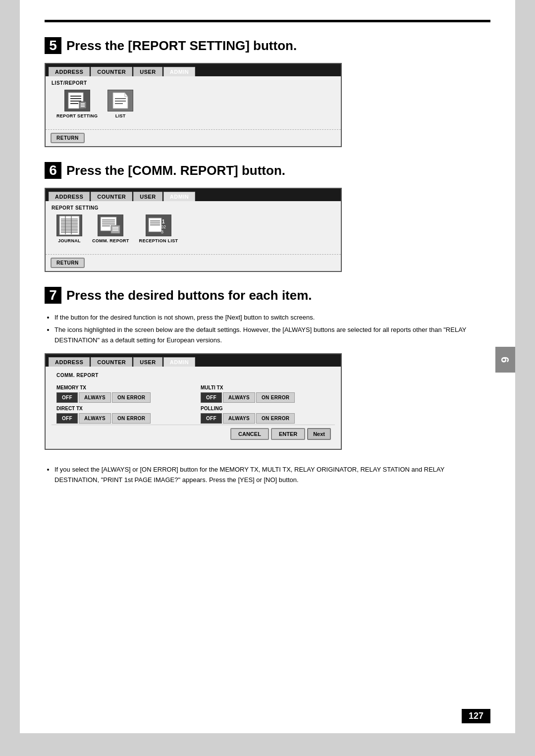  Describe the element at coordinates (193, 83) in the screenshot. I see `step5-section-label: LIST/REPORT` at that location.